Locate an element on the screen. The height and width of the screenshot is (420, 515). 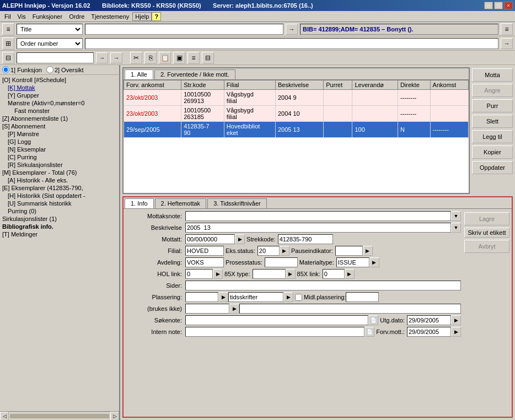
table-row-selected: 29/sep/2005 412835-790 Hovedbiblioteket … is located at coordinates (297, 130).